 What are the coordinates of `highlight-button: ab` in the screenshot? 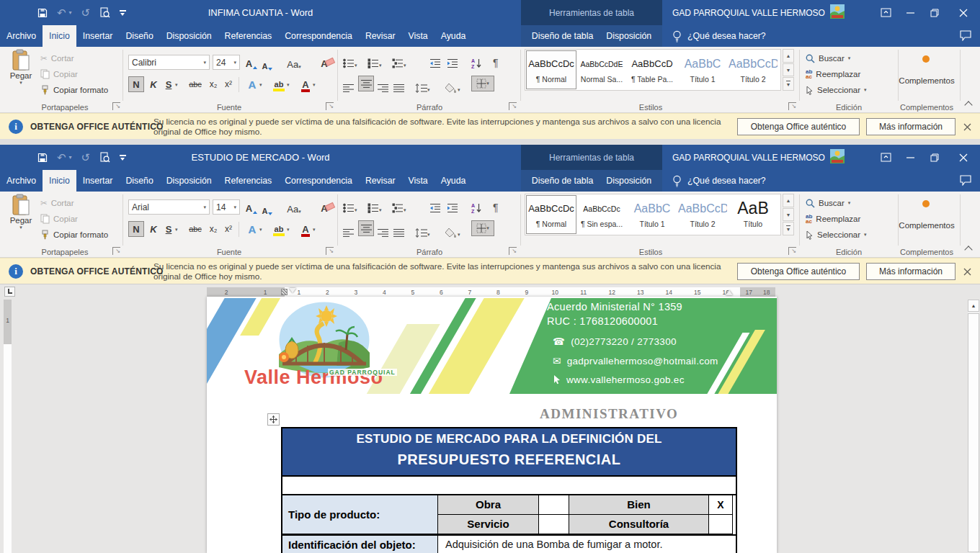 It's located at (279, 229).